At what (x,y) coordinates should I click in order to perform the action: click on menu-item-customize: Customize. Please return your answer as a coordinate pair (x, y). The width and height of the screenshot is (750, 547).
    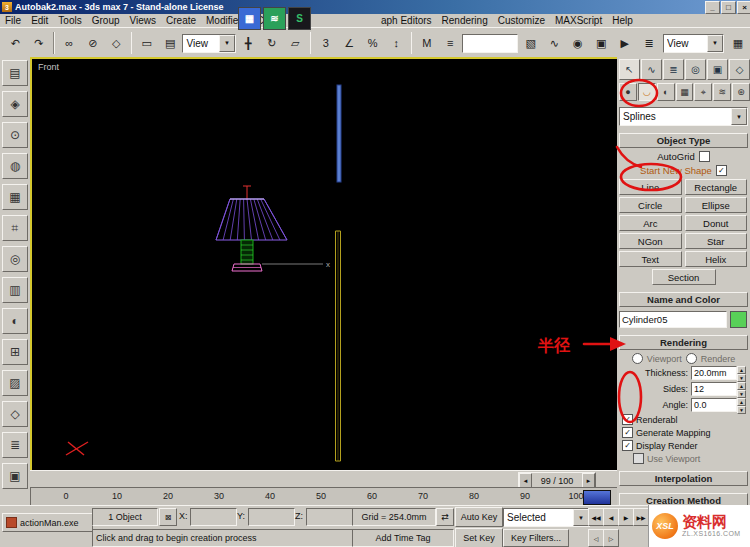
    Looking at the image, I should click on (522, 20).